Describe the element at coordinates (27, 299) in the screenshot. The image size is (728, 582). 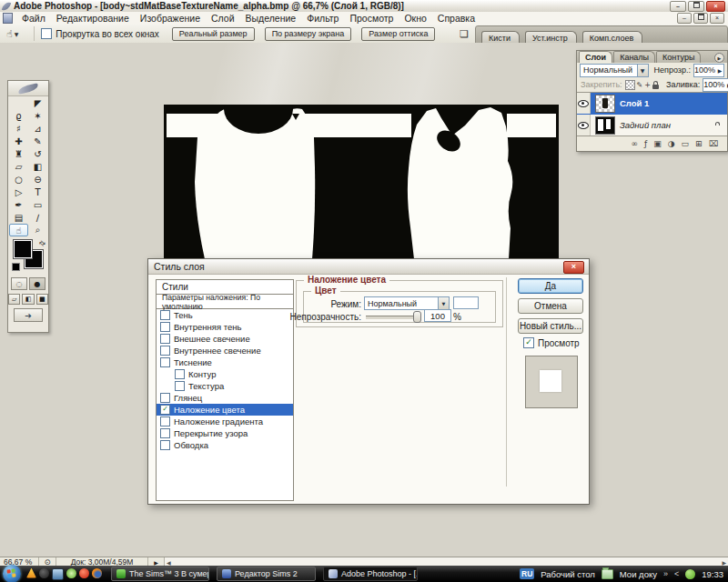
I see `fullscreen-menu-button: ◧` at that location.